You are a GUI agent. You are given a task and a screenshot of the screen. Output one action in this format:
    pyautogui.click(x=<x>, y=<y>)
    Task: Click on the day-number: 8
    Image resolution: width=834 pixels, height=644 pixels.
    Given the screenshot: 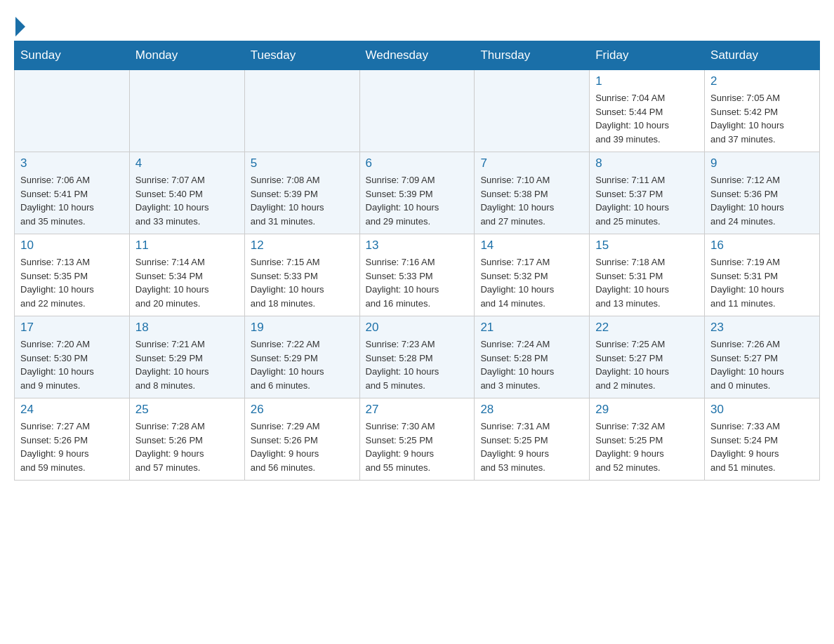 What is the action you would take?
    pyautogui.click(x=647, y=163)
    